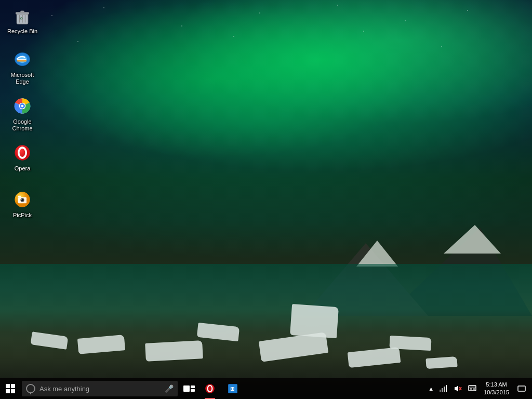  I want to click on google-chrome-image, so click(22, 106).